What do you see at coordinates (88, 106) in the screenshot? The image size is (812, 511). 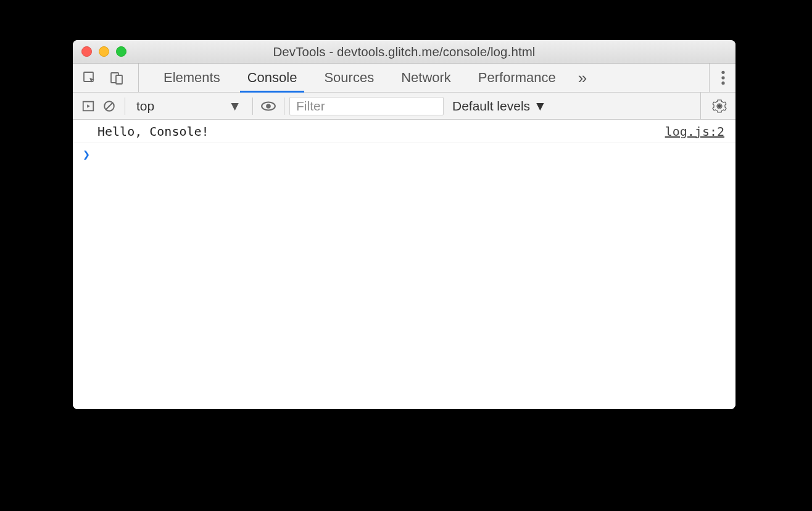 I see `toggle-sidebar-icon` at bounding box center [88, 106].